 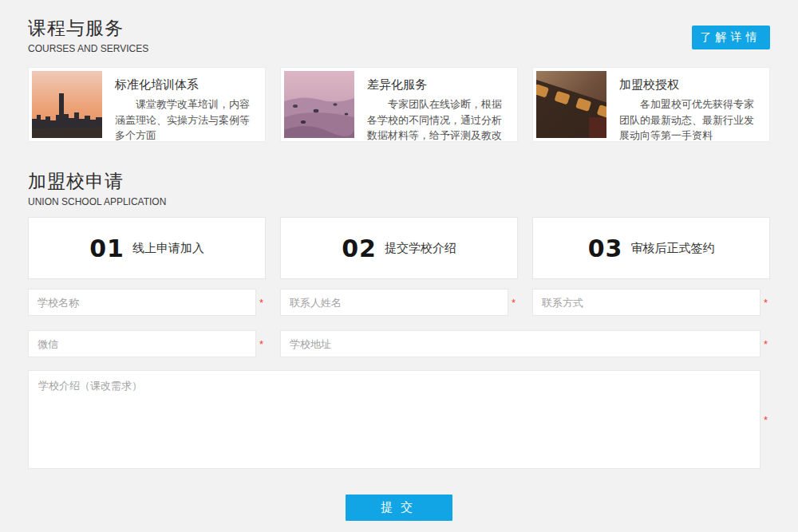 What do you see at coordinates (184, 85) in the screenshot?
I see `card-title: 标准化培训体系` at bounding box center [184, 85].